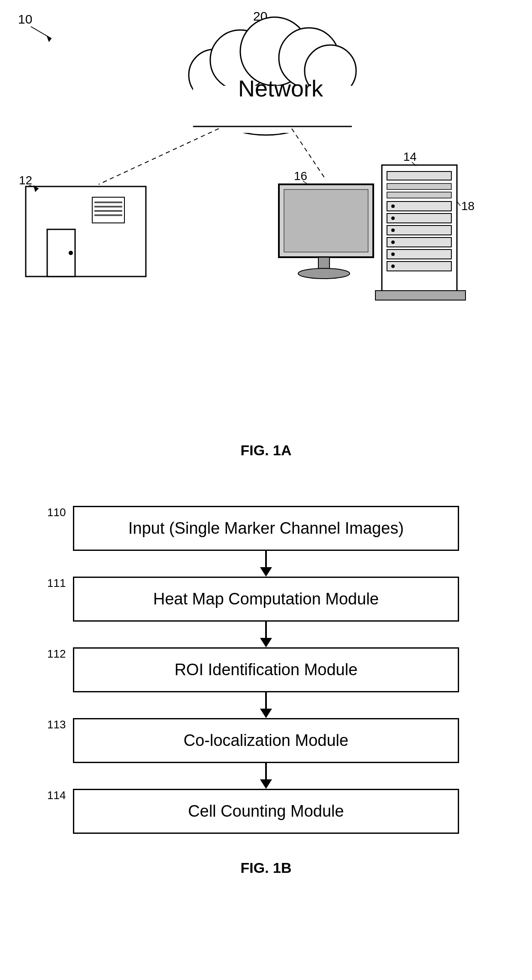 The image size is (532, 980). What do you see at coordinates (260, 16) in the screenshot?
I see `ref-20-label: 20` at bounding box center [260, 16].